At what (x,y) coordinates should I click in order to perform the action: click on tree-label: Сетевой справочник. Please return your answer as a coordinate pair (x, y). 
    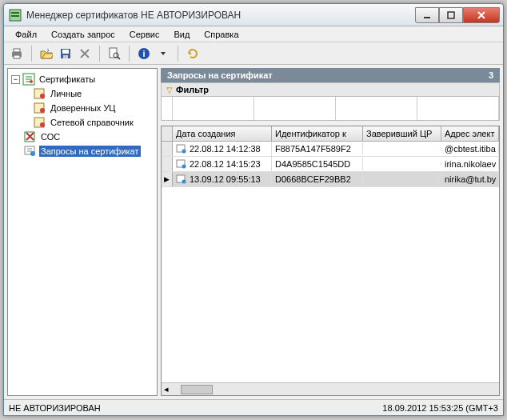
    Looking at the image, I should click on (92, 122).